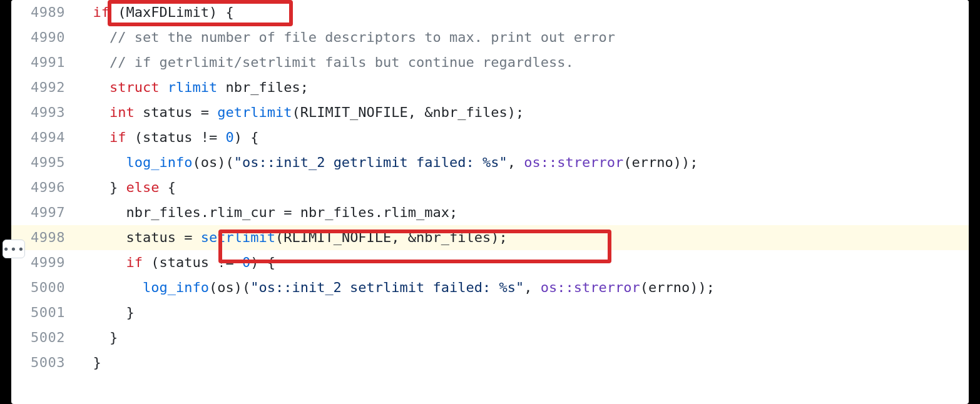 Image resolution: width=980 pixels, height=404 pixels. I want to click on line-number: 5001, so click(44, 313).